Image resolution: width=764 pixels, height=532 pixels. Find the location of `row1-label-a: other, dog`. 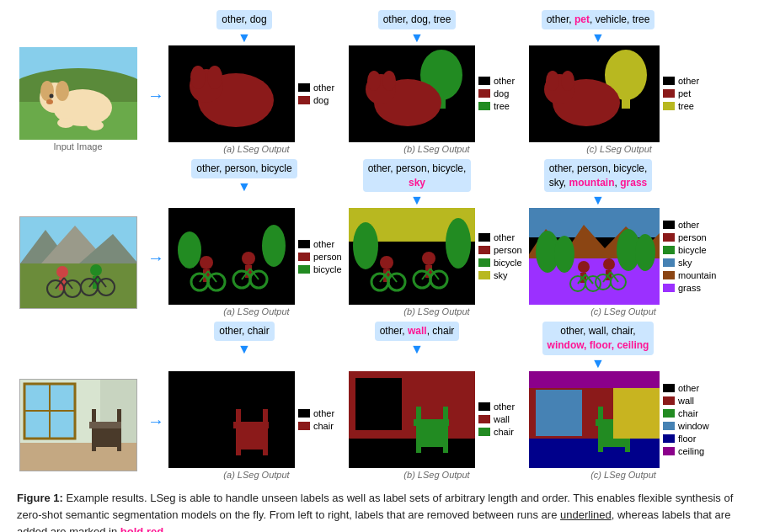

row1-label-a: other, dog is located at coordinates (244, 20).